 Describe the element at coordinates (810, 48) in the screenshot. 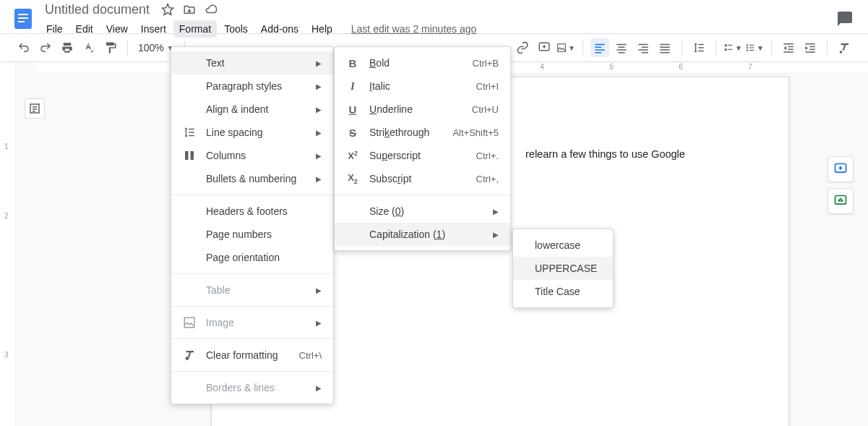

I see `indent-increase-icon` at that location.